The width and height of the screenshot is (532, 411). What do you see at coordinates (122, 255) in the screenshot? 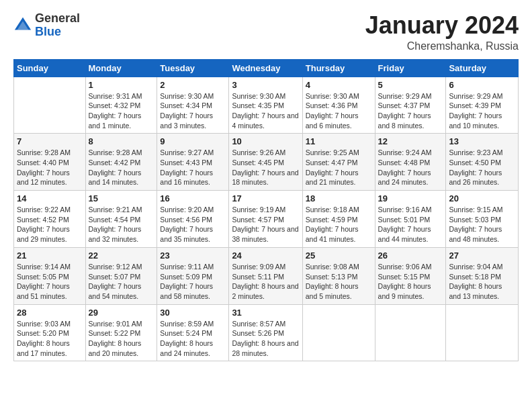
I see `day-number: 22` at bounding box center [122, 255].